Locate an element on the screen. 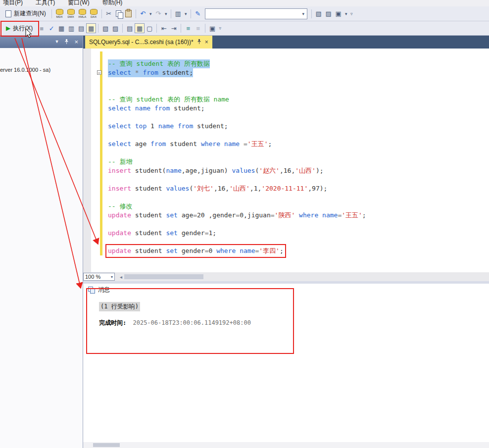 Image resolution: width=489 pixels, height=448 pixels. pin-glyph is located at coordinates (199, 42).